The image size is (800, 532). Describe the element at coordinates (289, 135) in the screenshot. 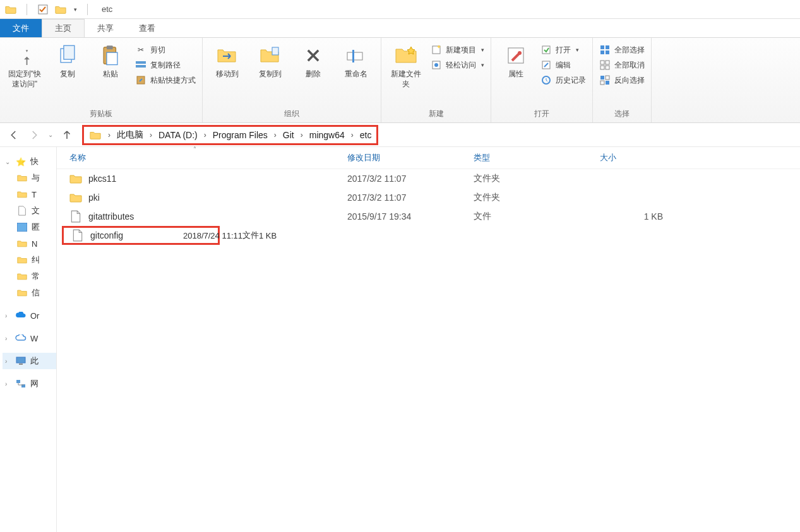

I see `breadcrumb-item: Git` at that location.